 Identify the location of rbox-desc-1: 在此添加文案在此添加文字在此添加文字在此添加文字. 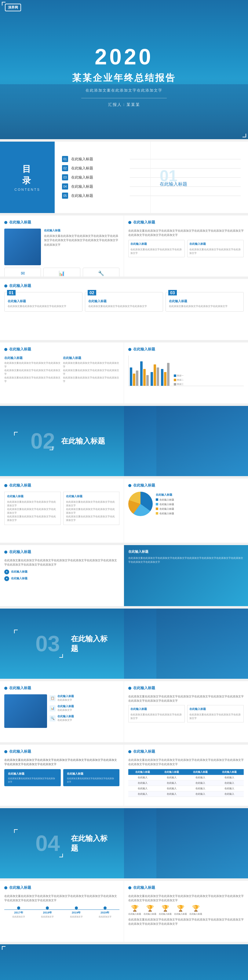
(156, 717).